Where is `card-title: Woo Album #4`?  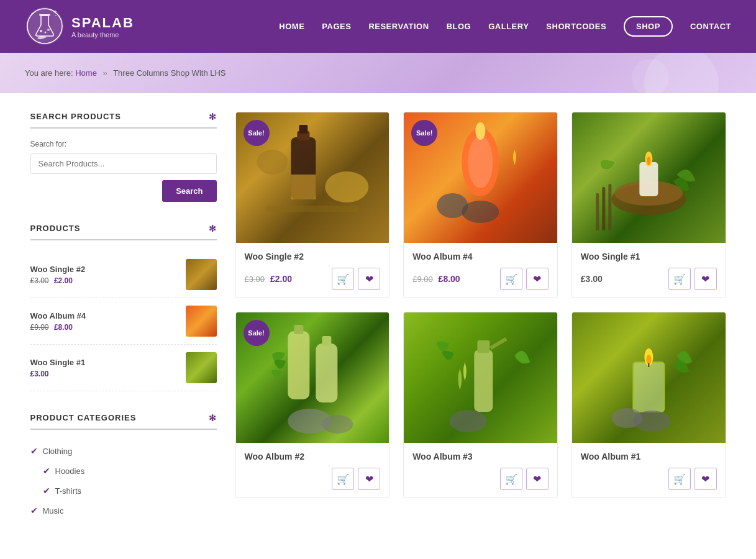 card-title: Woo Album #4 is located at coordinates (481, 257).